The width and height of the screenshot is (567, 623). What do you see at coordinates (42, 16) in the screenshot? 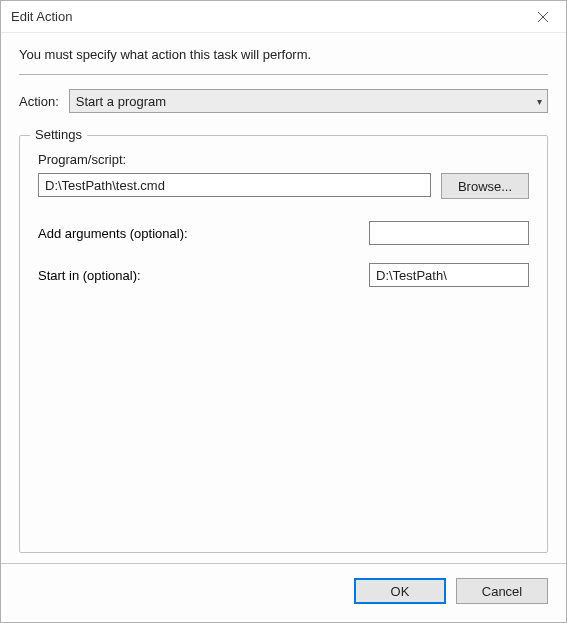
I see `window-title: Edit Action` at bounding box center [42, 16].